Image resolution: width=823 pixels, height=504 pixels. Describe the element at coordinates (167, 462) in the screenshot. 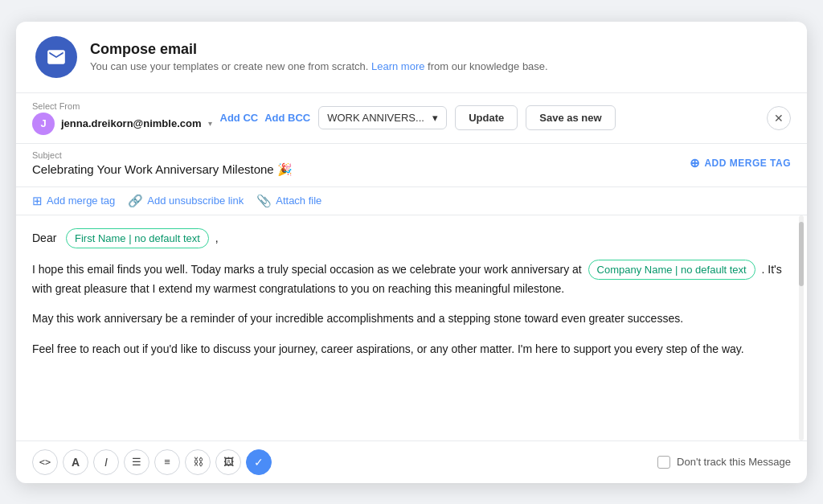

I see `list-button: ≡` at that location.